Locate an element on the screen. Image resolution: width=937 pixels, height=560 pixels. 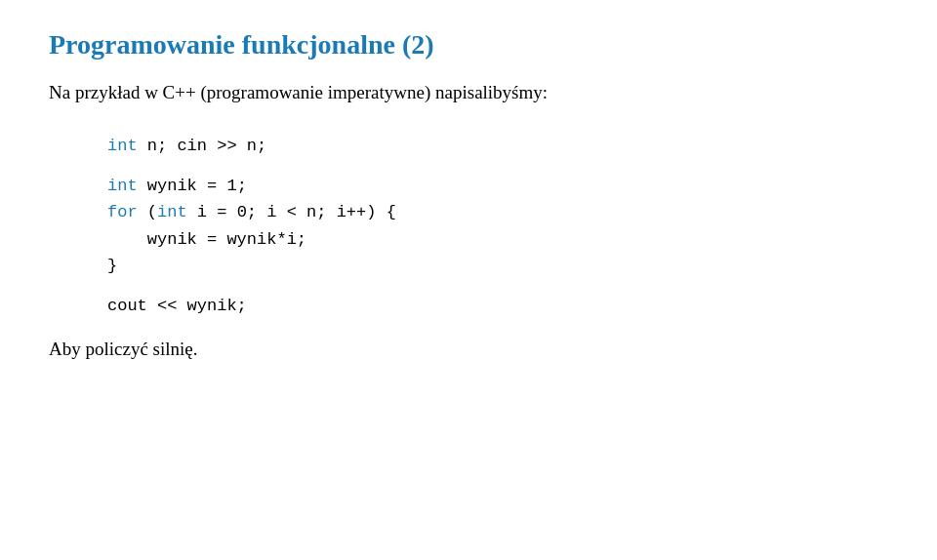
subtitle: Na przykład w C++ (programowanie imperat… is located at coordinates (468, 93).